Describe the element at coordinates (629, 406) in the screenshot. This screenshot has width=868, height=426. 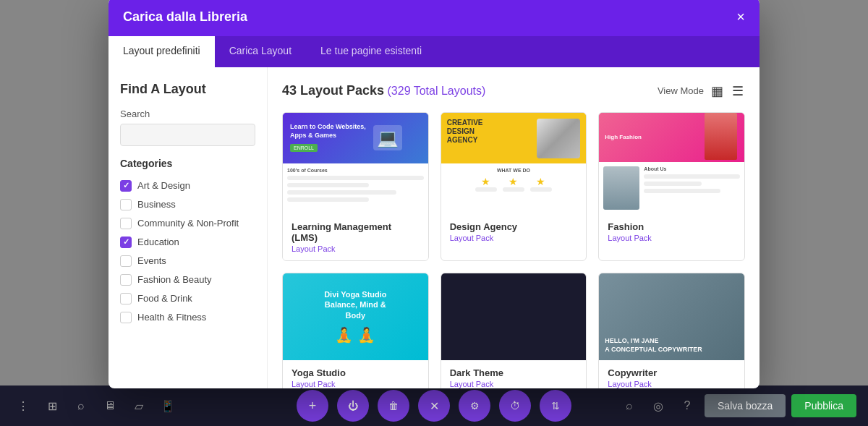
I see `toolbar-search-right-icon: ⌕` at that location.